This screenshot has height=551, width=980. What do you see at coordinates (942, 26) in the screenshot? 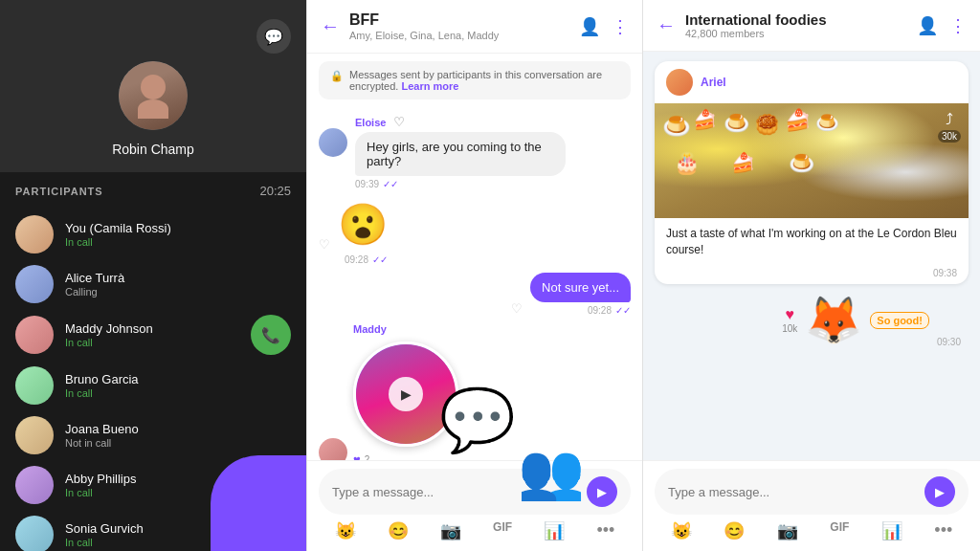
I see `right-header-icons: 👤 ⋮` at bounding box center [942, 26].